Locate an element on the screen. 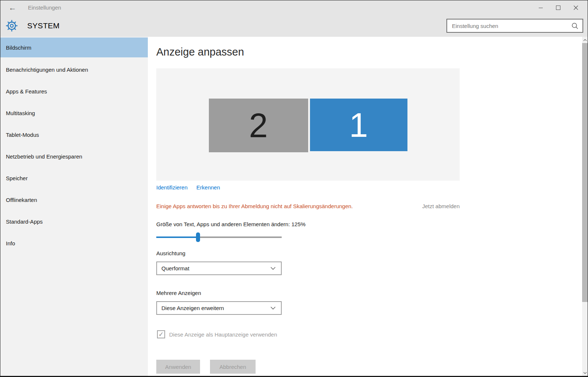 The width and height of the screenshot is (588, 377). cancel-button: Abbrechen is located at coordinates (233, 367).